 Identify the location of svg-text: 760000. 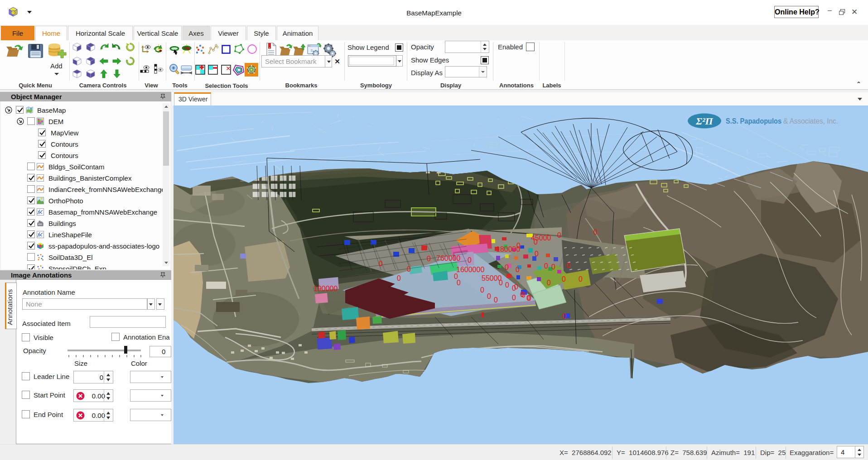
(448, 258).